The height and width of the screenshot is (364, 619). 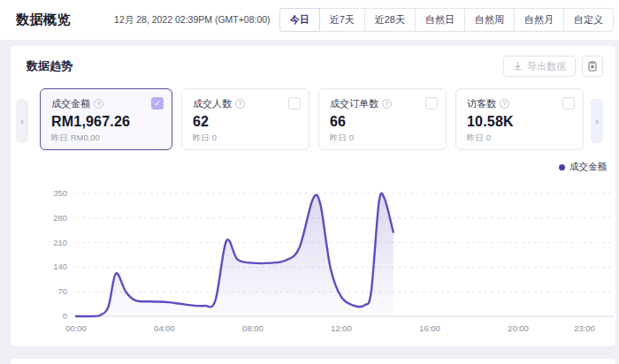 I want to click on metric-title: 成交金额, so click(x=71, y=104).